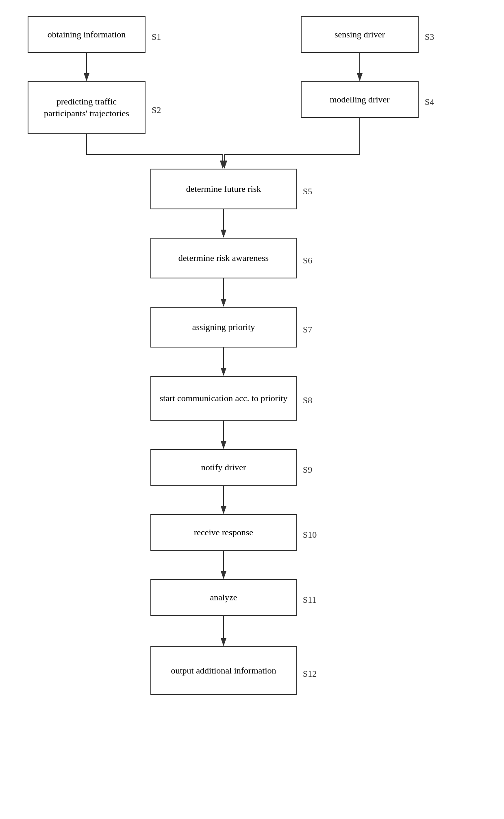 This screenshot has width=504, height=819. I want to click on step-label-s12: S12, so click(310, 674).